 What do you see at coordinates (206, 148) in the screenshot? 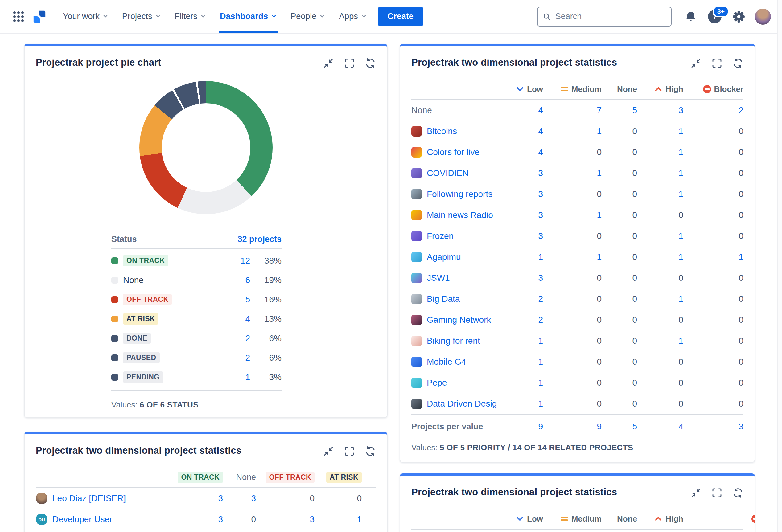
I see `status-donut-chart` at bounding box center [206, 148].